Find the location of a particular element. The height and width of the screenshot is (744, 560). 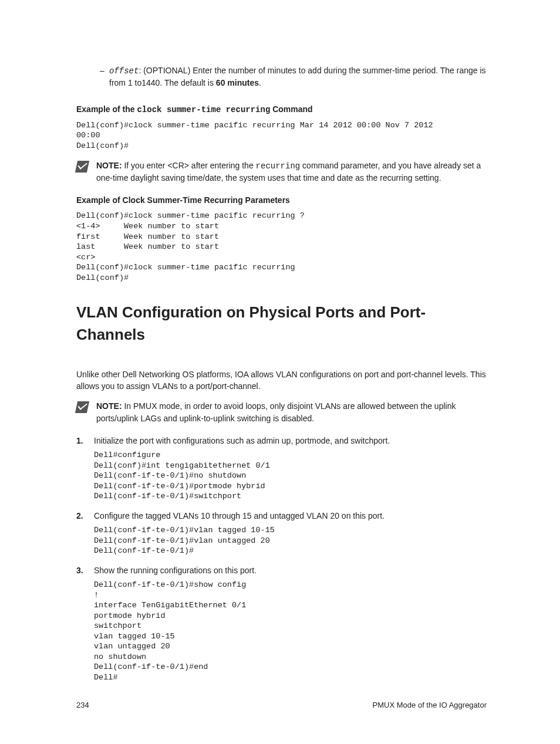

example1-heading-cmd: clock summer-time recurring is located at coordinates (203, 110).